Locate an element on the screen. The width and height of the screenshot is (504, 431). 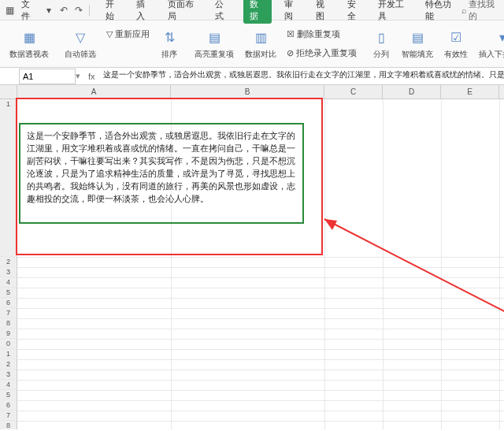
highlight-icon: ▤ is located at coordinates (214, 38).